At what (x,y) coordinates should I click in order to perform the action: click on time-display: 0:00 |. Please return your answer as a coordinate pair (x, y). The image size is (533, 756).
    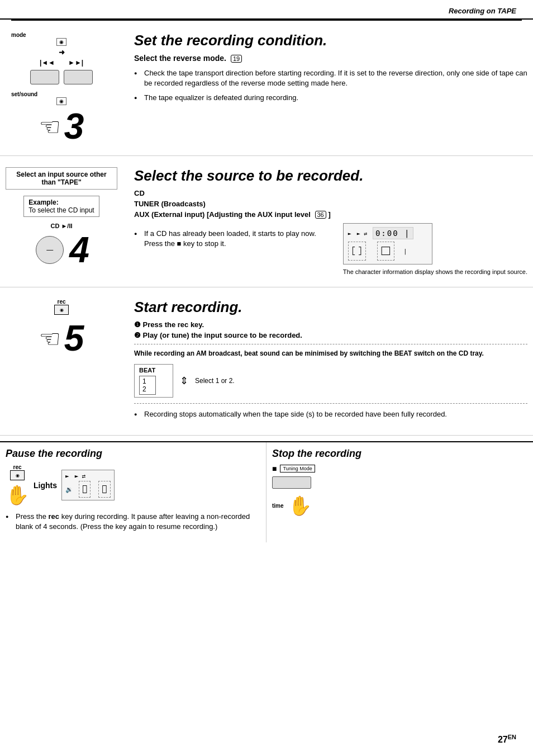
    Looking at the image, I should click on (393, 233).